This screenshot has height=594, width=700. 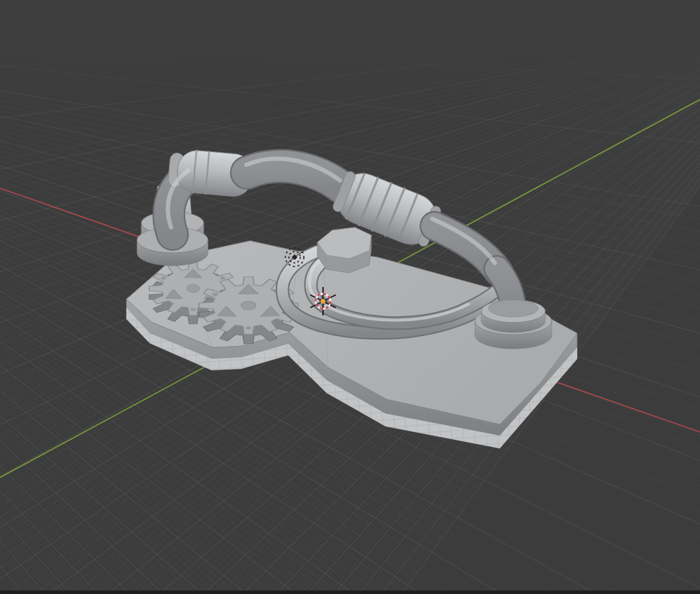 I want to click on socket-mouth, so click(x=513, y=308).